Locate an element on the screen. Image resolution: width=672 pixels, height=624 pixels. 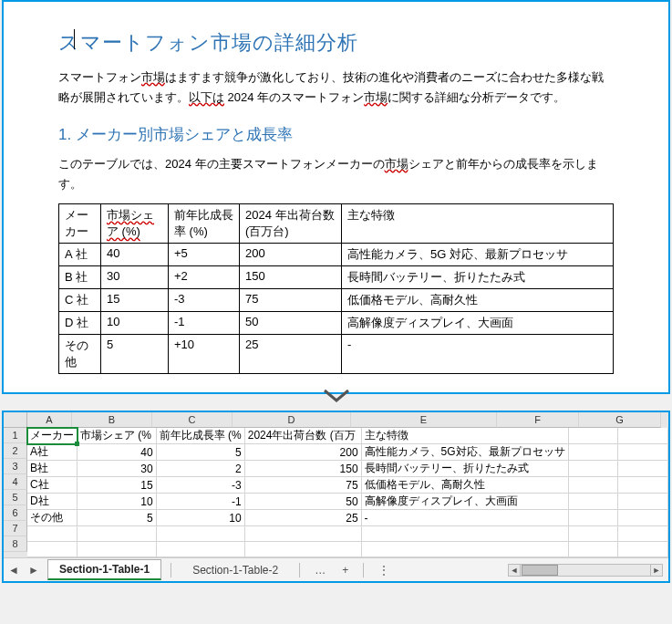
tab-more-button: … is located at coordinates (320, 570).